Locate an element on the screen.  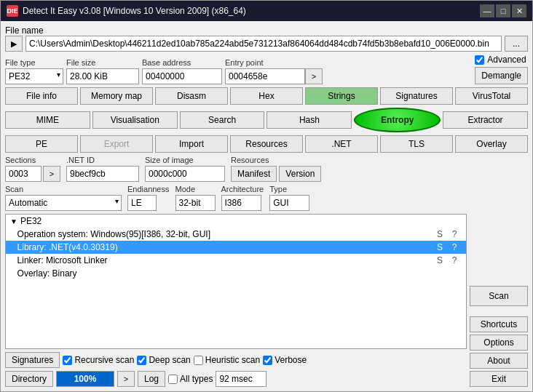
recursive-scan-checkbox is located at coordinates (67, 361).